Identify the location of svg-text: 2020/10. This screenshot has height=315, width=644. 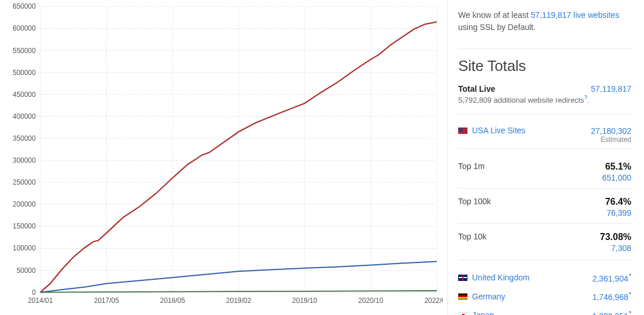
(371, 301).